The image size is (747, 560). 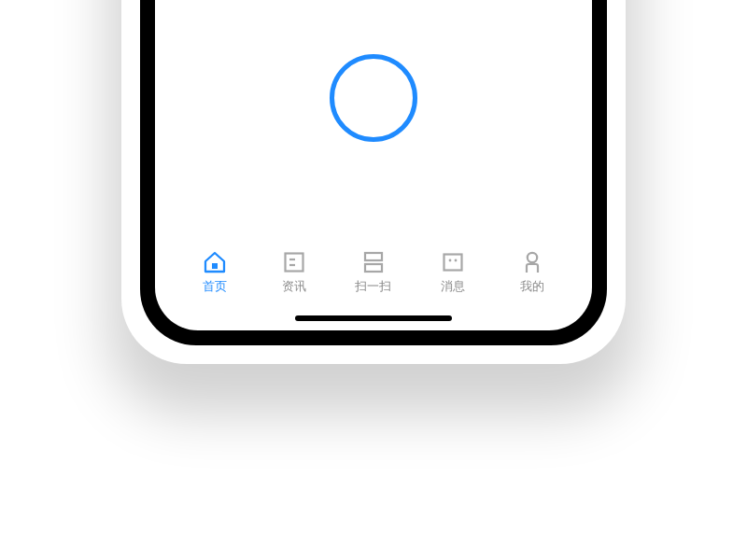 What do you see at coordinates (374, 287) in the screenshot?
I see `tab-label: 扫一扫` at bounding box center [374, 287].